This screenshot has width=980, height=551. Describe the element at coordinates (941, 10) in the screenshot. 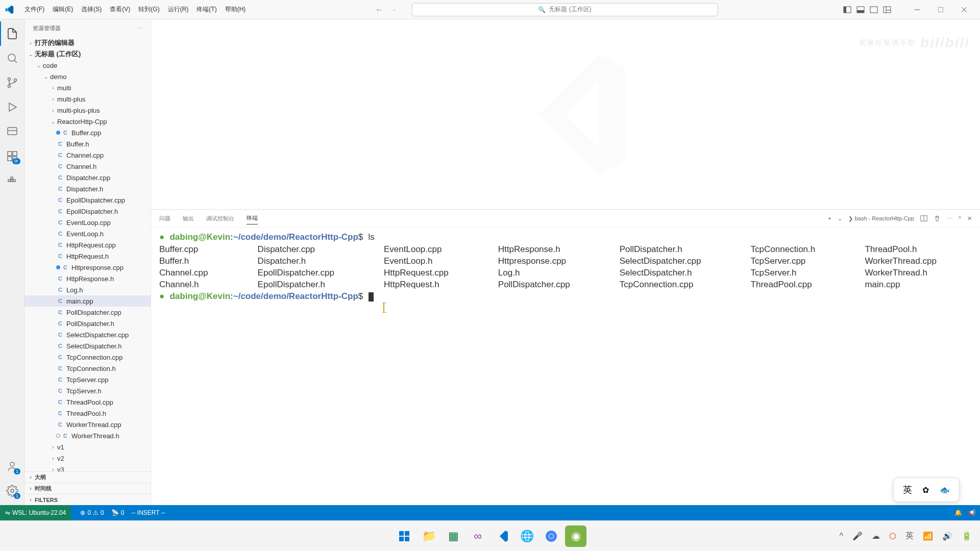

I see `maximize-button` at that location.